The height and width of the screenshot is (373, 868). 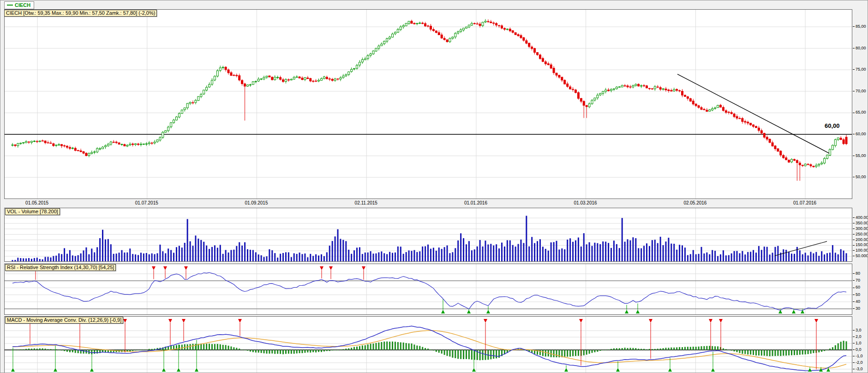 What do you see at coordinates (859, 177) in the screenshot?
I see `axis-tick-label: 50,00` at bounding box center [859, 177].